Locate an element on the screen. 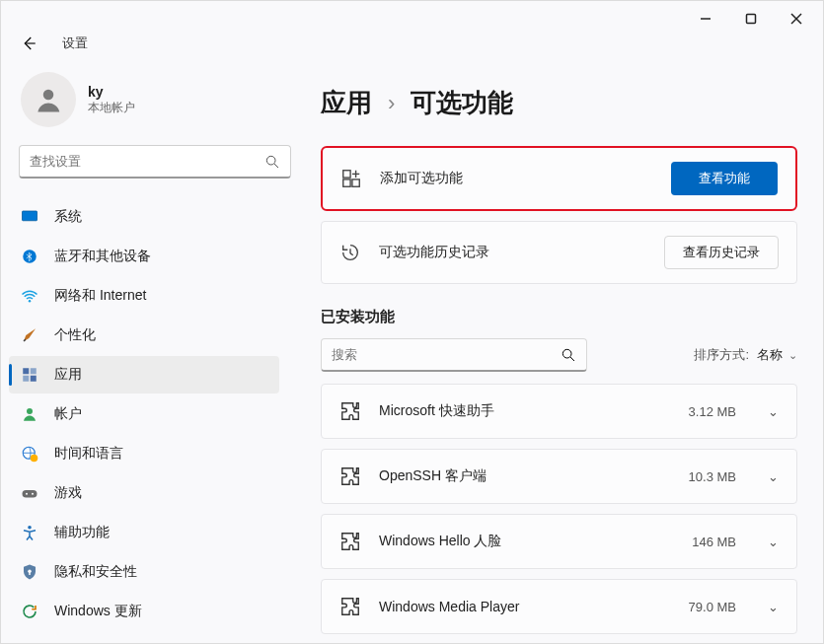 The width and height of the screenshot is (824, 644). nav-gaming: 游戏 is located at coordinates (144, 493).